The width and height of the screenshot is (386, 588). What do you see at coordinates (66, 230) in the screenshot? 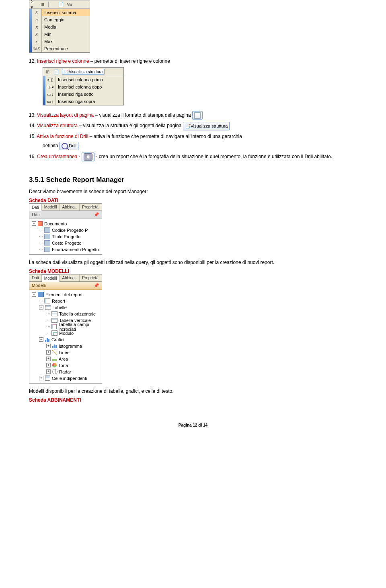
I see `tree-item: ⋯Codice Progetto P` at bounding box center [66, 230].